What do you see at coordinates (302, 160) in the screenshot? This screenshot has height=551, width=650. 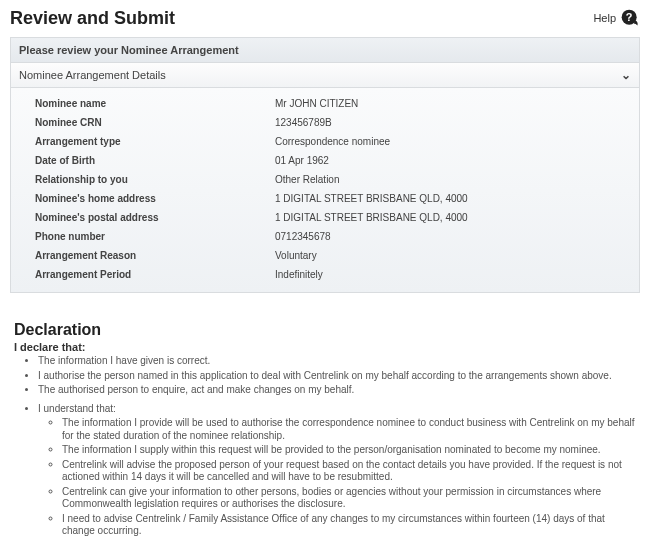 I see `value: 01 Apr 1962` at bounding box center [302, 160].